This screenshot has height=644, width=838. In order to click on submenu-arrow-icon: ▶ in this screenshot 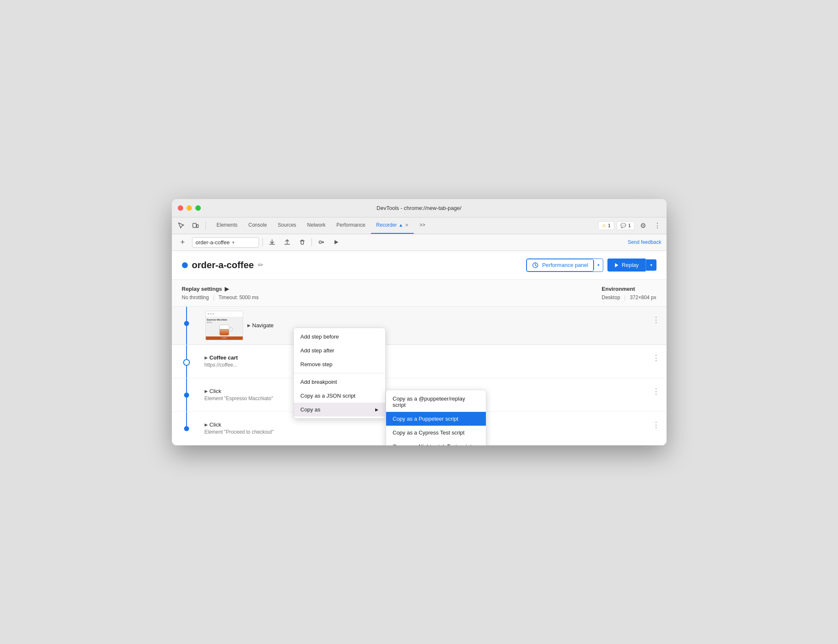, I will do `click(377, 410)`.